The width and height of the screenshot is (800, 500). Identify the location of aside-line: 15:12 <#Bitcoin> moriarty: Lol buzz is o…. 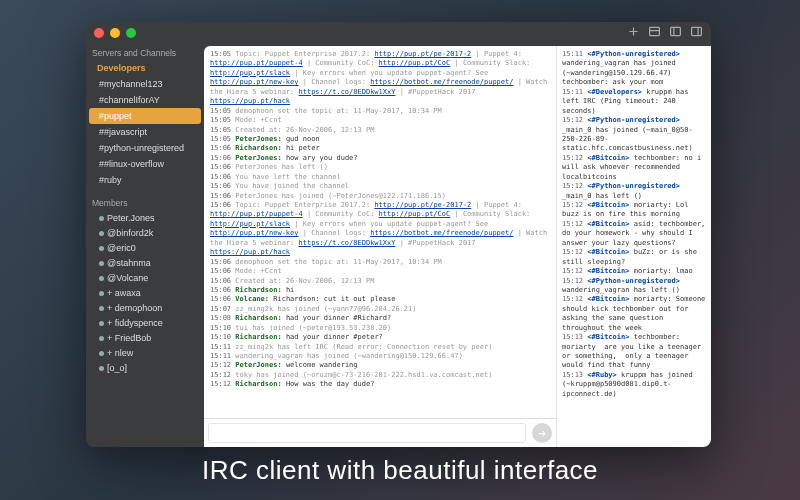
(634, 210).